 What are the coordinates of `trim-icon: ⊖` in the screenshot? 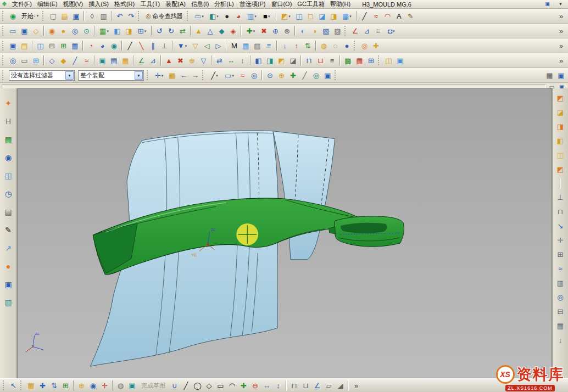 It's located at (255, 385).